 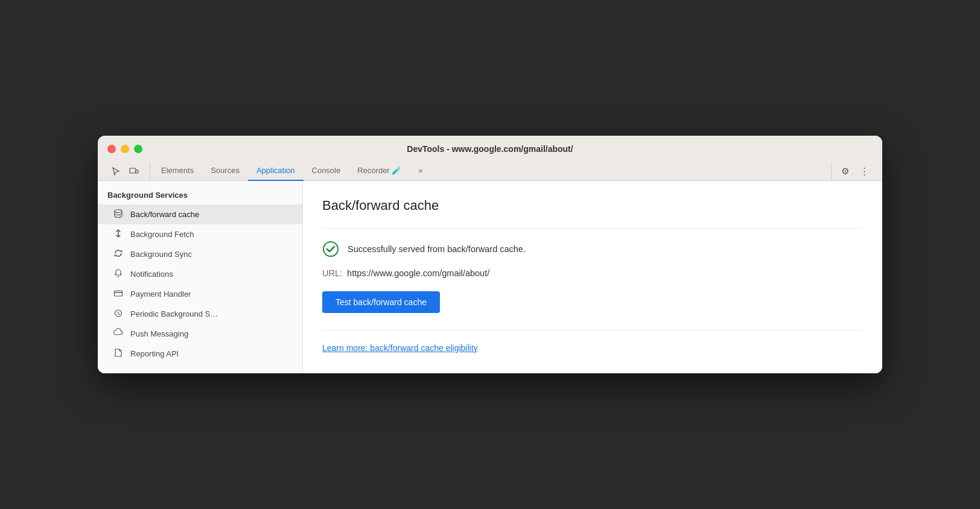 What do you see at coordinates (490, 152) in the screenshot?
I see `titlebar-top: DevTools - www.google.com/gmail/about/` at bounding box center [490, 152].